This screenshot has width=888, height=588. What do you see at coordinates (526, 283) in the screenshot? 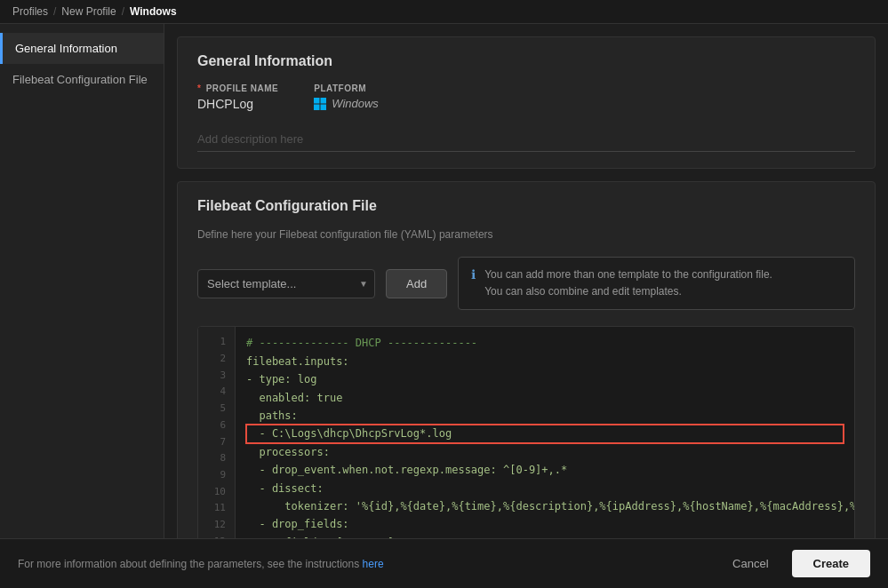
I see `template-row: Select template... ▼ Add ℹ You can add m…` at bounding box center [526, 283].